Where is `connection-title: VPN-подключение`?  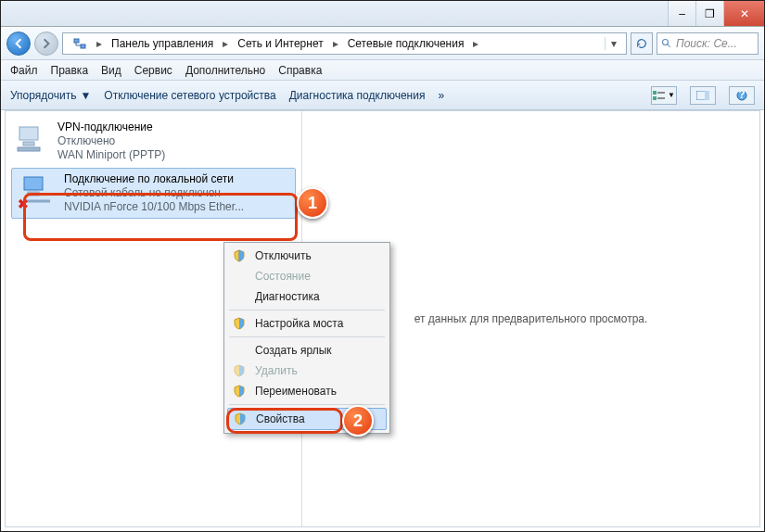 connection-title: VPN-подключение is located at coordinates (111, 128).